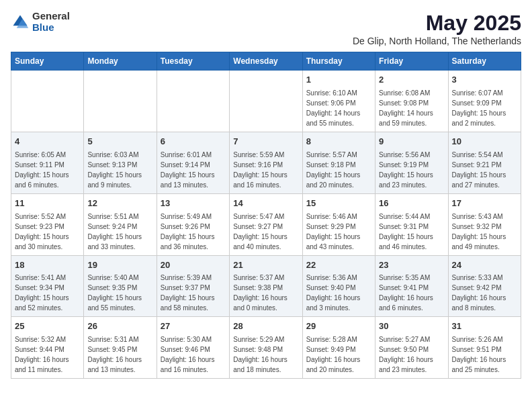 The width and height of the screenshot is (532, 411). I want to click on day-number: 29, so click(339, 326).